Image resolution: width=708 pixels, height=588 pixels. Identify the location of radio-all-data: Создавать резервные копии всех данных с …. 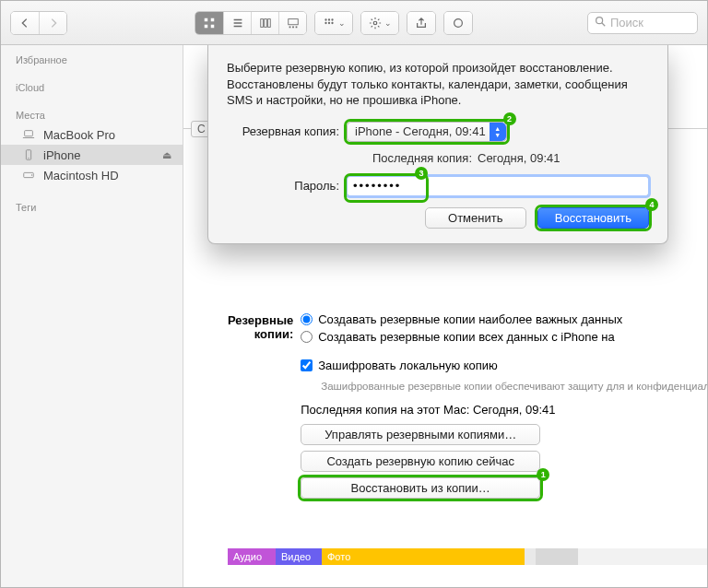
(503, 337).